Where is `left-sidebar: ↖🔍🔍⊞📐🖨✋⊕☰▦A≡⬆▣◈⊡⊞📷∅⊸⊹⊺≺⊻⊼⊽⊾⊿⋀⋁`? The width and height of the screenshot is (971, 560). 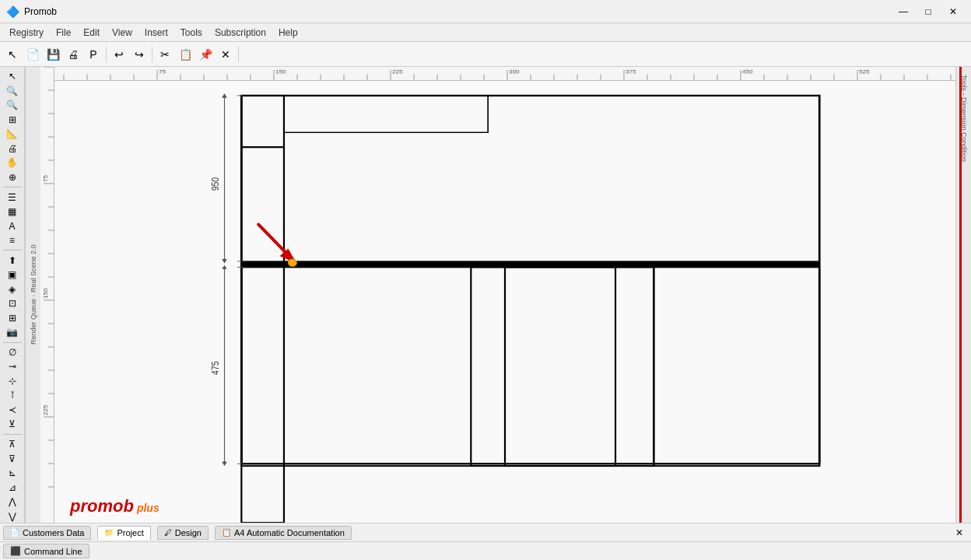
left-sidebar: ↖🔍🔍⊞📐🖨✋⊕☰▦A≡⬆▣◈⊡⊞📷∅⊸⊹⊺≺⊻⊼⊽⊾⊿⋀⋁ is located at coordinates (12, 295).